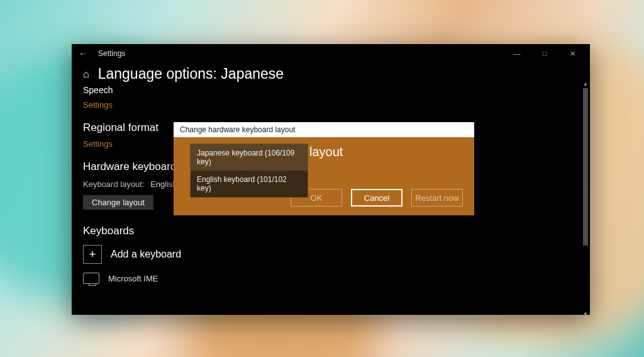 The height and width of the screenshot is (357, 644). What do you see at coordinates (118, 203) in the screenshot?
I see `change-layout-button: Change layout` at bounding box center [118, 203].